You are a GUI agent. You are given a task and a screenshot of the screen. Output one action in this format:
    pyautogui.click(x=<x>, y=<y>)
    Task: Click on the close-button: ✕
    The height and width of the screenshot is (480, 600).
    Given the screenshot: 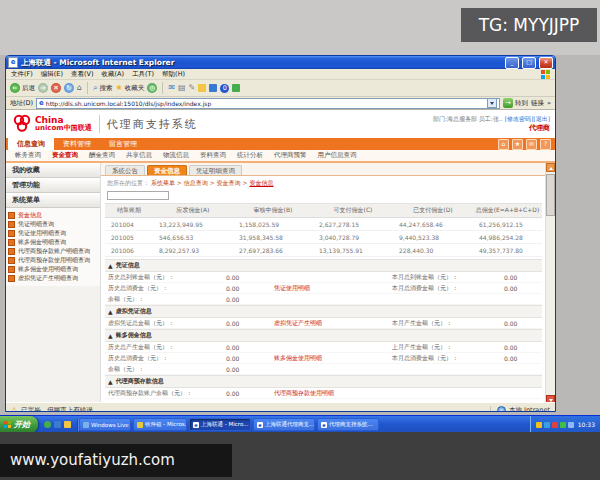 What is the action you would take?
    pyautogui.click(x=546, y=63)
    